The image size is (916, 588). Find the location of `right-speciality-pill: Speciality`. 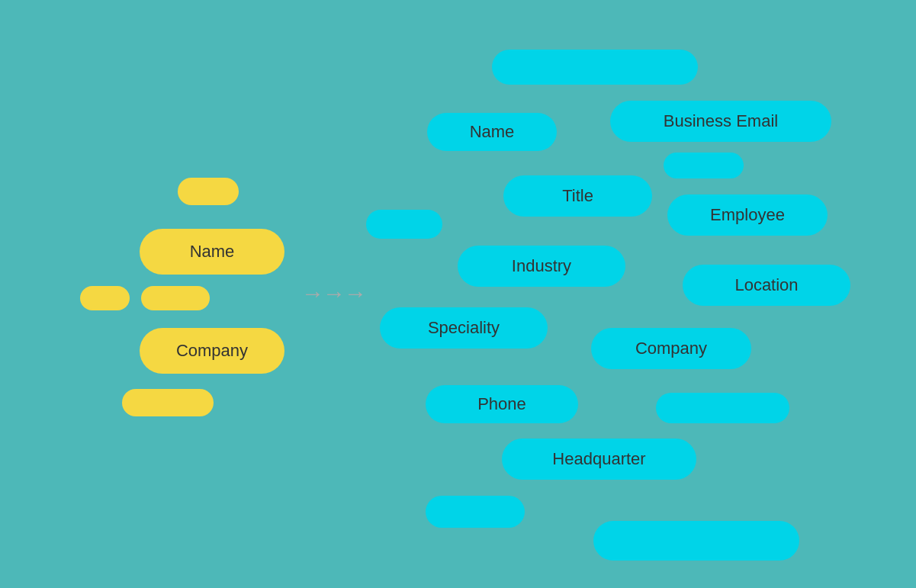

right-speciality-pill: Speciality is located at coordinates (464, 328).